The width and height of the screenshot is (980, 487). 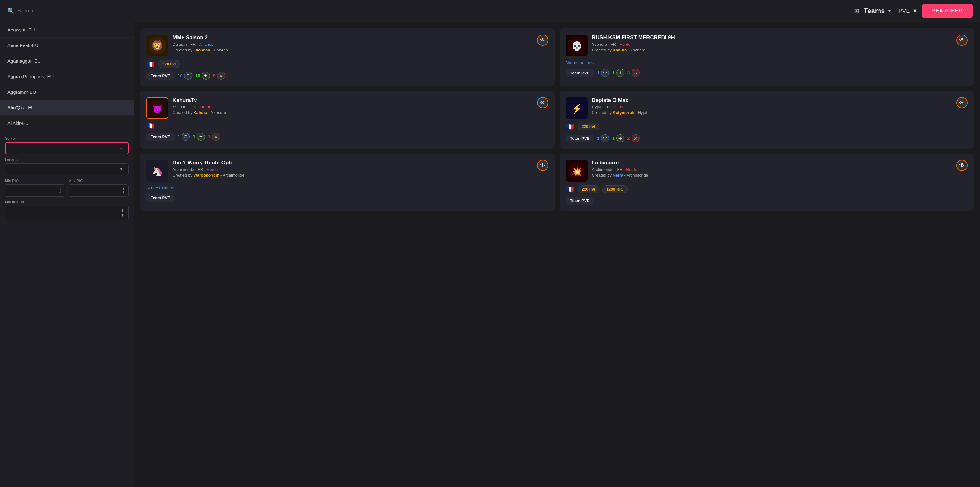 What do you see at coordinates (198, 75) in the screenshot?
I see `heal-count: 10` at bounding box center [198, 75].